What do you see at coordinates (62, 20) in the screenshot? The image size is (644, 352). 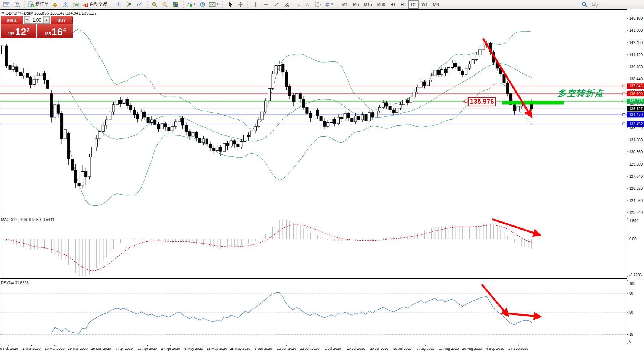 I see `buy-button: BUY` at bounding box center [62, 20].